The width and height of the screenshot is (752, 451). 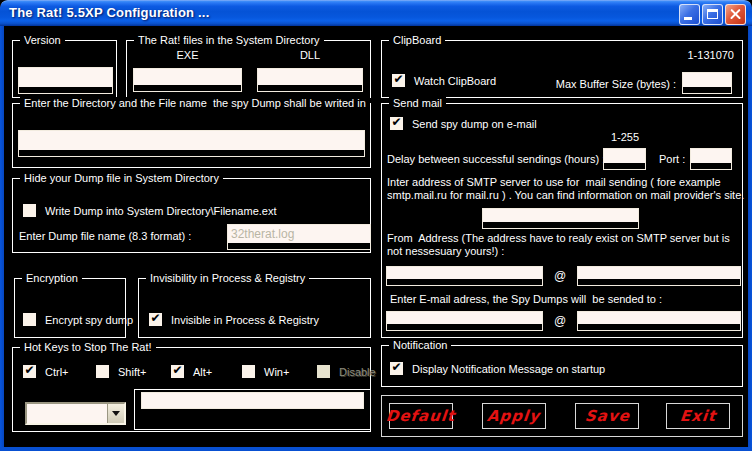 I want to click on from-domain-input, so click(x=659, y=273).